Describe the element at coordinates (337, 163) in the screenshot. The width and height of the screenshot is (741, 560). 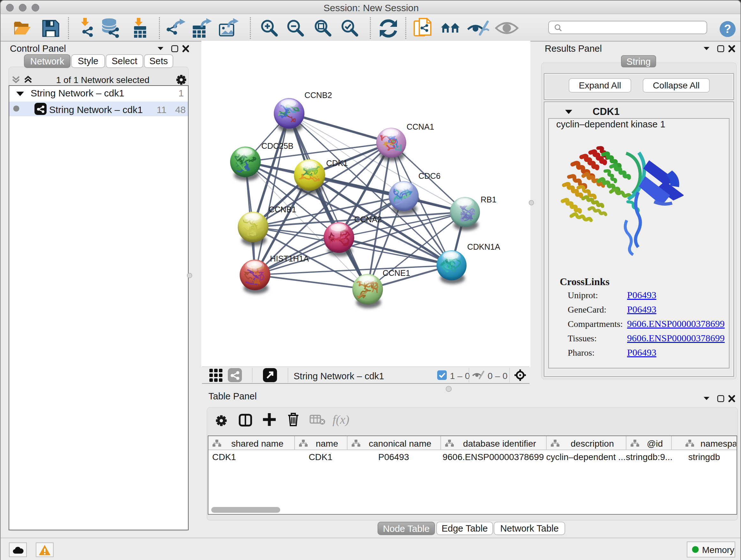
I see `svg-text: CDK1` at that location.